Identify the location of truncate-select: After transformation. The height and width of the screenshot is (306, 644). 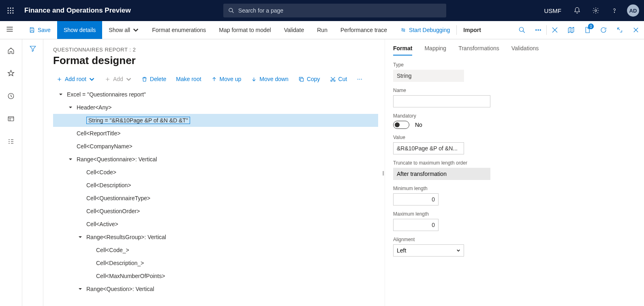
(442, 174).